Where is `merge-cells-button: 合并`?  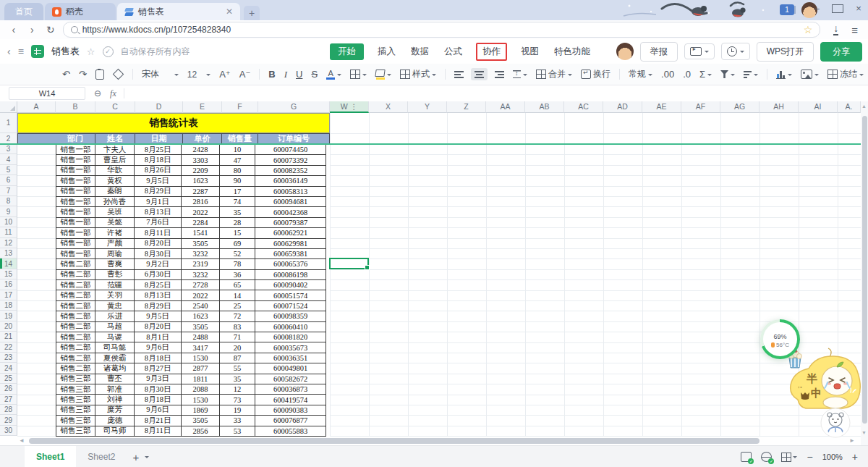
merge-cells-button: 合并 is located at coordinates (554, 74).